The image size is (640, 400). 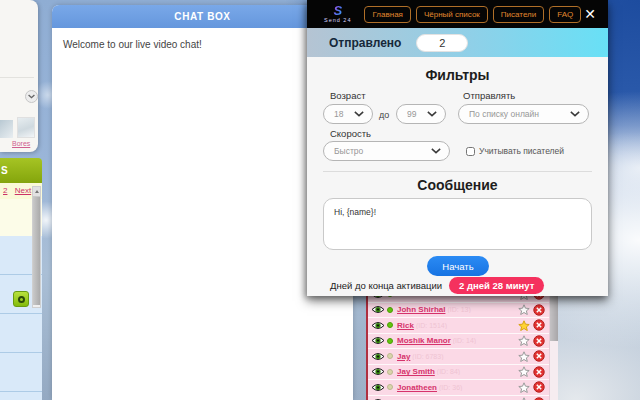 I want to click on tab-blacklist: Чёрный список, so click(x=452, y=14).